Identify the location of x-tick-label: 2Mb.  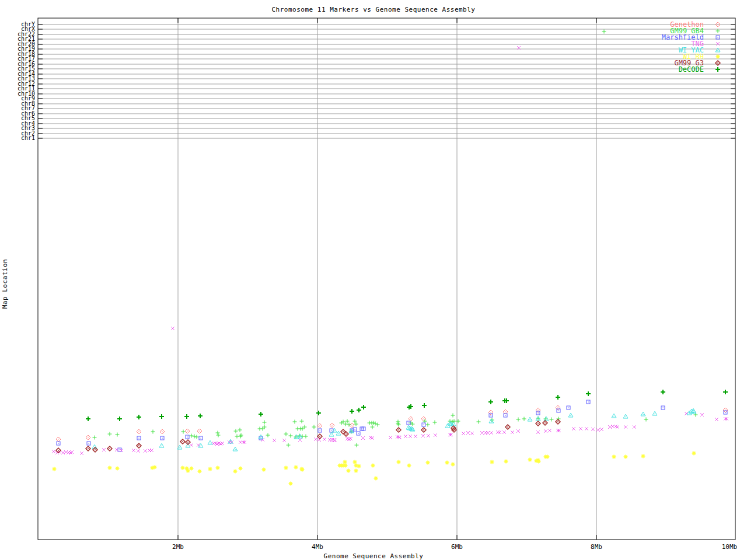
(178, 547).